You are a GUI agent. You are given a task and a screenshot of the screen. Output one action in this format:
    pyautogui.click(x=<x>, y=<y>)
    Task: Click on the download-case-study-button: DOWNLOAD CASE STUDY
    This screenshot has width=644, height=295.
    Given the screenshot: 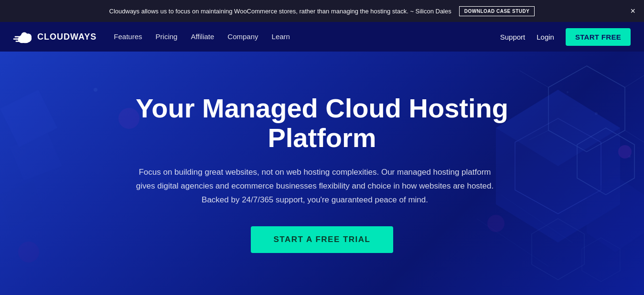 What is the action you would take?
    pyautogui.click(x=497, y=11)
    